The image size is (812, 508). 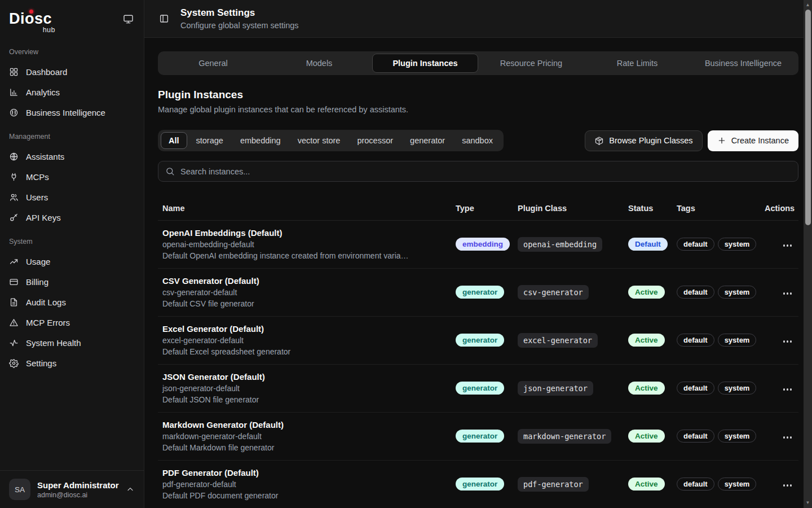 What do you see at coordinates (45, 157) in the screenshot?
I see `sidebar-item-label: Assistants` at bounding box center [45, 157].